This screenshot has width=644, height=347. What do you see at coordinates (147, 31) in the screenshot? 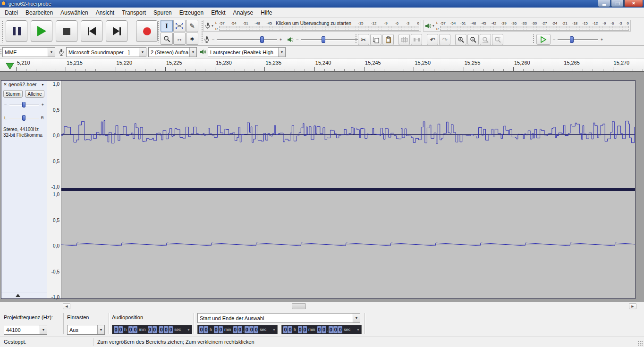
I see `record-button` at bounding box center [147, 31].